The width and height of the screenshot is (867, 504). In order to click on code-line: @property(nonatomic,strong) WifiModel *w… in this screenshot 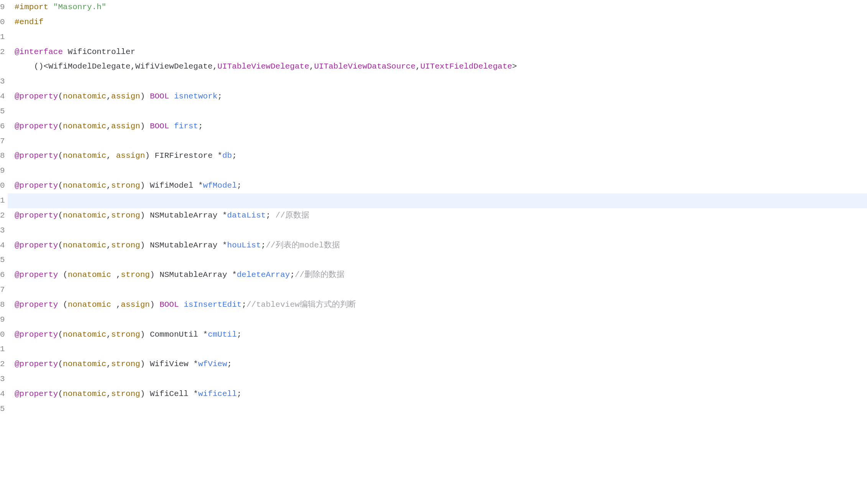, I will do `click(441, 186)`.